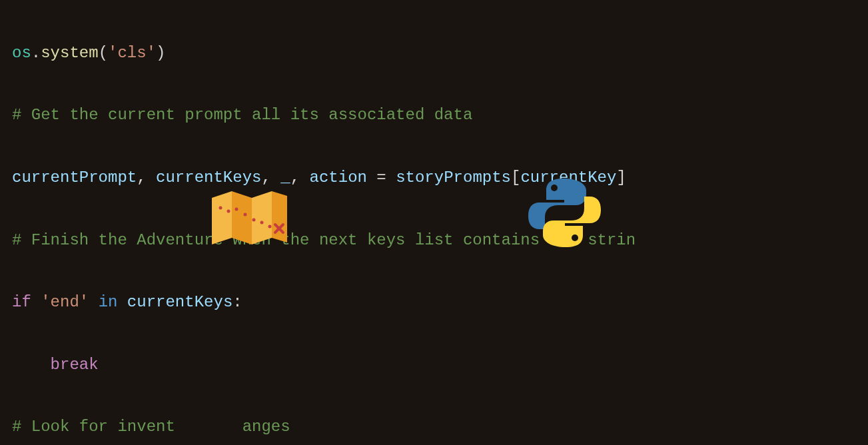 Image resolution: width=868 pixels, height=445 pixels. What do you see at coordinates (69, 53) in the screenshot?
I see `method-call: system` at bounding box center [69, 53].